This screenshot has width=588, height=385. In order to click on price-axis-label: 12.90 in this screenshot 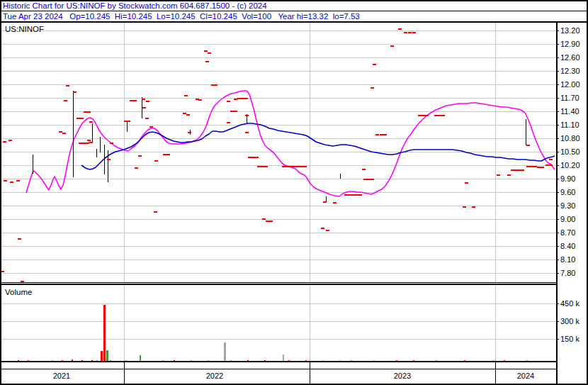, I will do `click(570, 44)`.